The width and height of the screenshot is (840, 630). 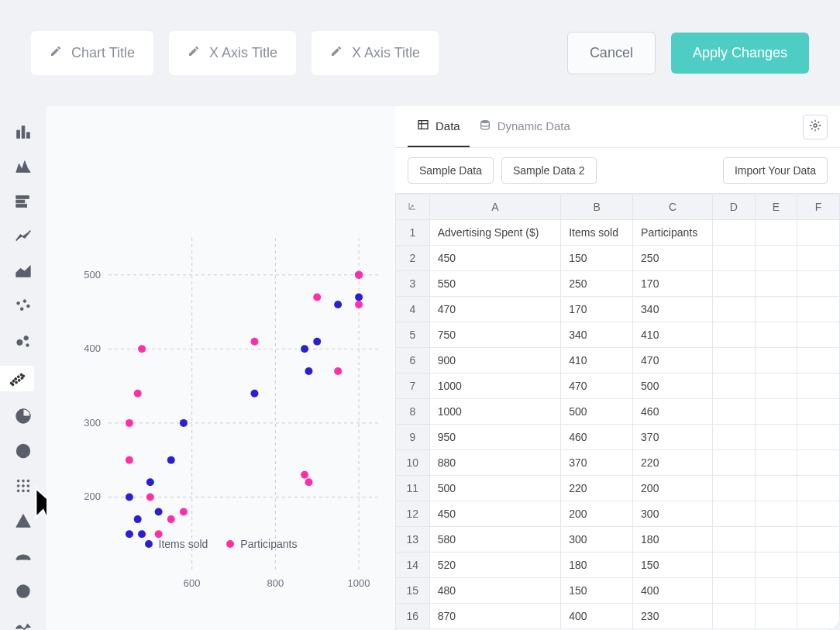 What do you see at coordinates (733, 208) in the screenshot?
I see `column-header: D` at bounding box center [733, 208].